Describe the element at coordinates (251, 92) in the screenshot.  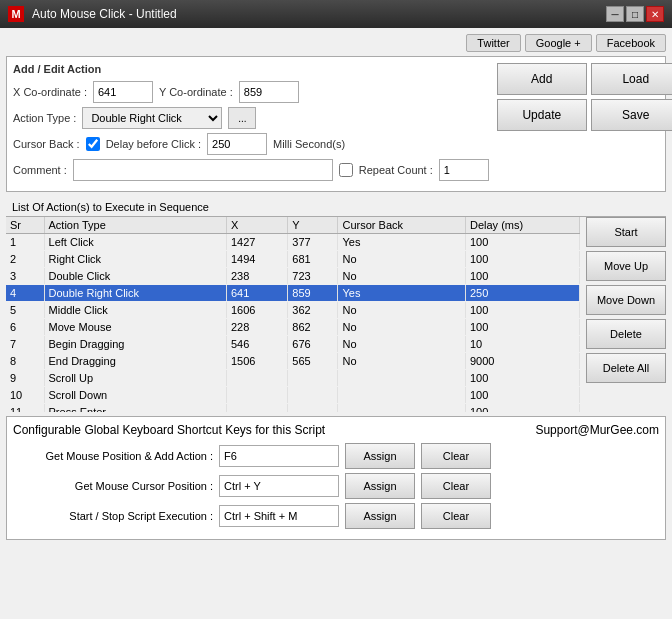
I see `coord-row: X Co-ordinate : Y Co-ordinate :` at that location.